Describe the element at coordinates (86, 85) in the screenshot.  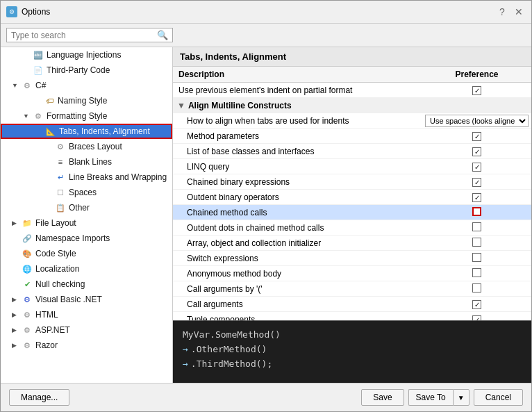
I see `sidebar-item-csharp: ▼⚙C#` at that location.